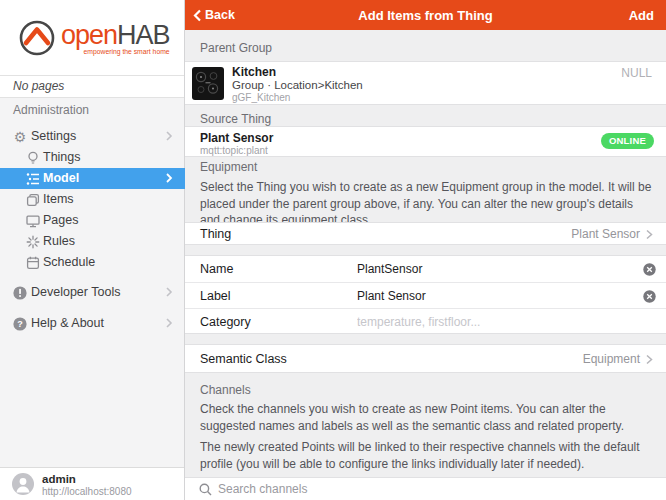 The height and width of the screenshot is (500, 666). Describe the element at coordinates (216, 269) in the screenshot. I see `name-label: Name` at that location.